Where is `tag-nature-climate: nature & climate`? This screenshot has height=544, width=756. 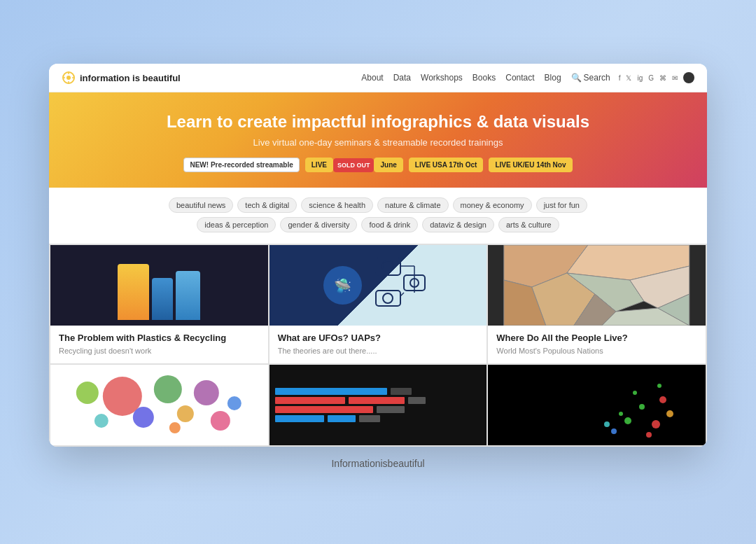 tag-nature-climate: nature & climate is located at coordinates (413, 205).